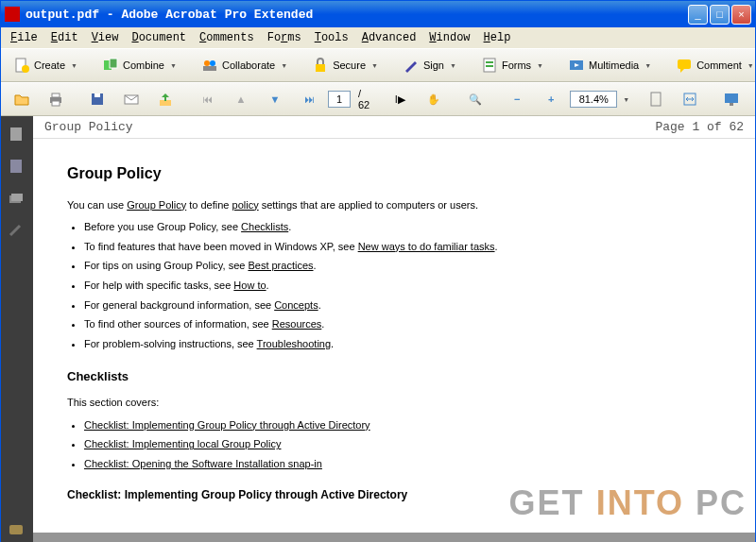 This screenshot has width=756, height=542. I want to click on pages-panel-button, so click(17, 135).